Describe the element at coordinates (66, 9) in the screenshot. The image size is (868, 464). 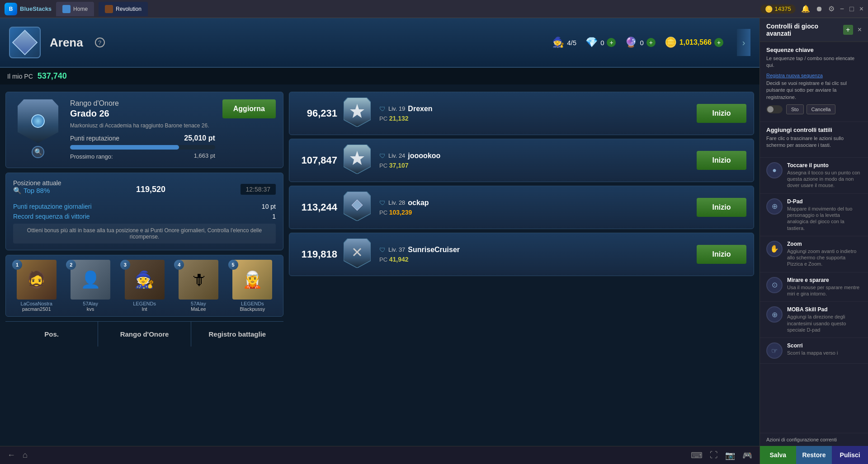
I see `tab-home-icon` at that location.